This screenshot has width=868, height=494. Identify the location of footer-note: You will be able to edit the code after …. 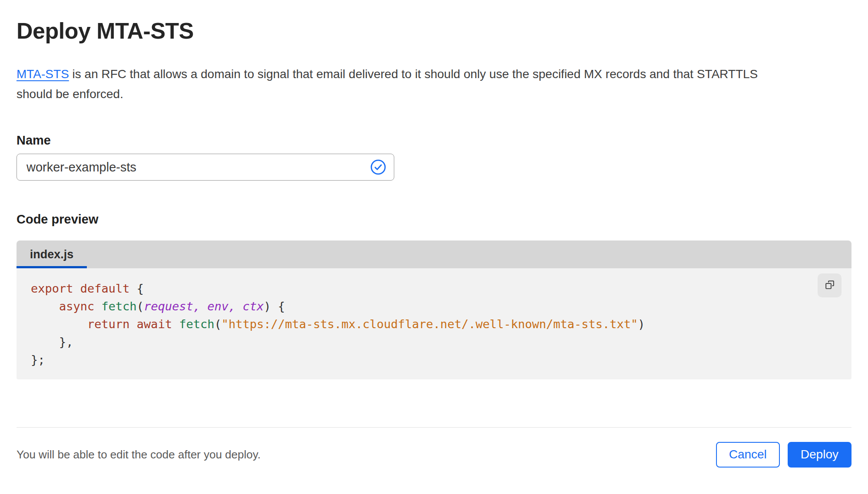
(139, 455).